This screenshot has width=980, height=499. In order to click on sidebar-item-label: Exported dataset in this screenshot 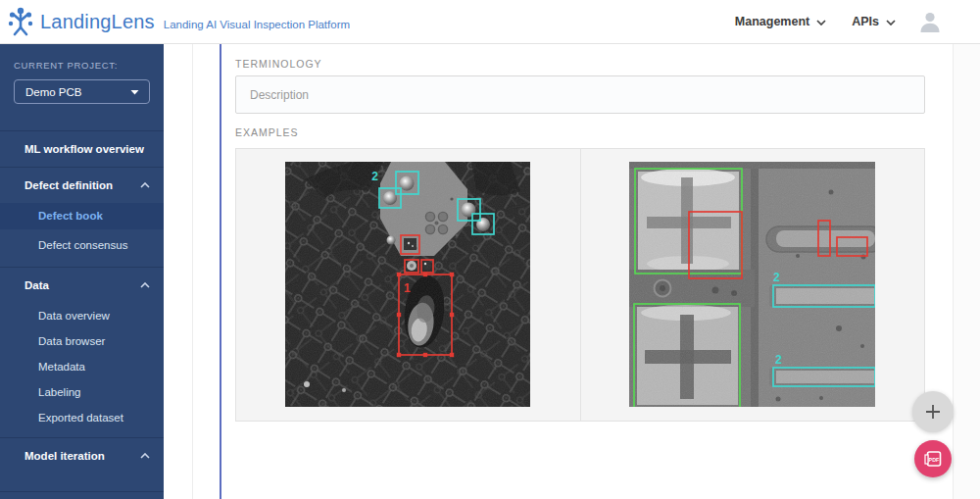, I will do `click(80, 418)`.